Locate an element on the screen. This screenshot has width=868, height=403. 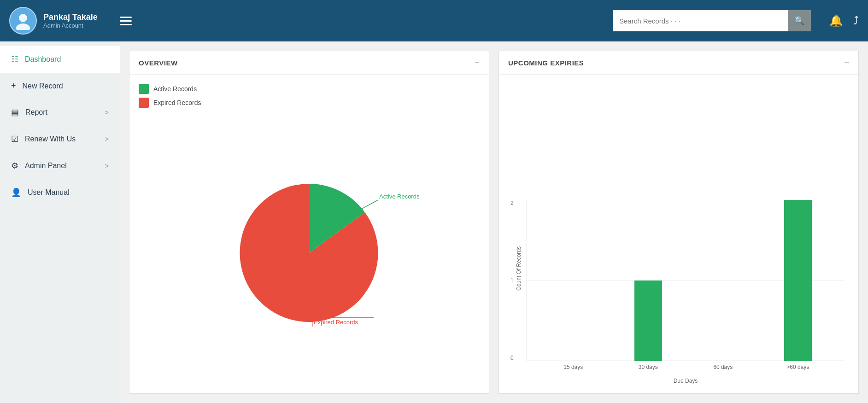
x-axis-labels: 15 days 30 days 60 days >60 days is located at coordinates (686, 368).